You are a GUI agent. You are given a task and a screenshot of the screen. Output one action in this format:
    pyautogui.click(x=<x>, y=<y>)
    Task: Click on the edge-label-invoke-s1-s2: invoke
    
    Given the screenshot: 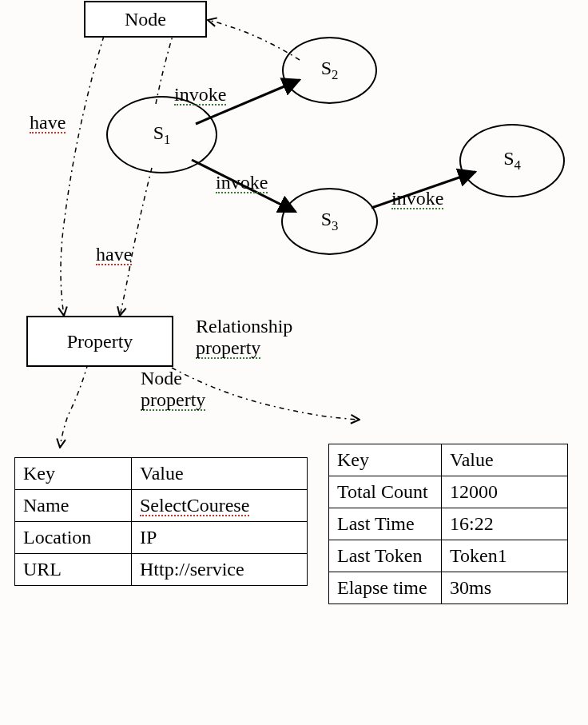 What is the action you would take?
    pyautogui.click(x=200, y=94)
    